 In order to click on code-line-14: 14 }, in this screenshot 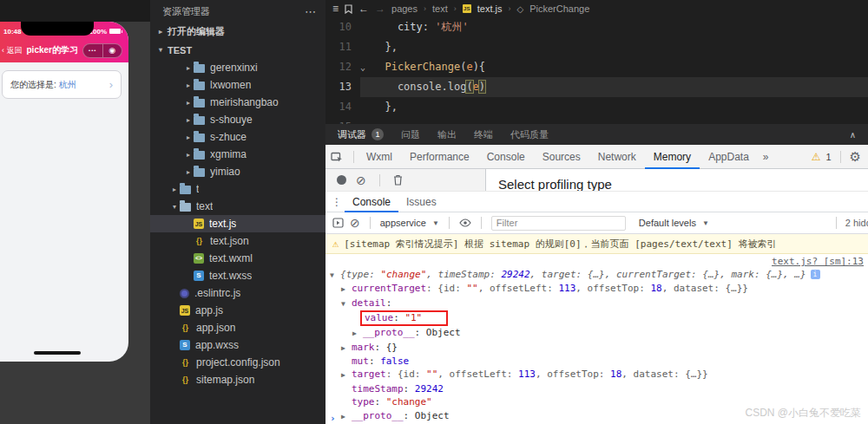, I will do `click(597, 108)`.